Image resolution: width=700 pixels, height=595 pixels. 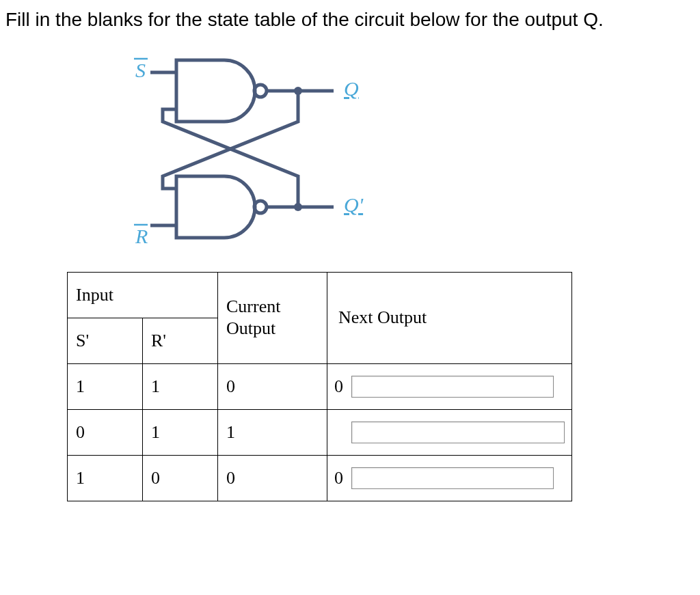 I want to click on header-s-prime: S', so click(x=105, y=340).